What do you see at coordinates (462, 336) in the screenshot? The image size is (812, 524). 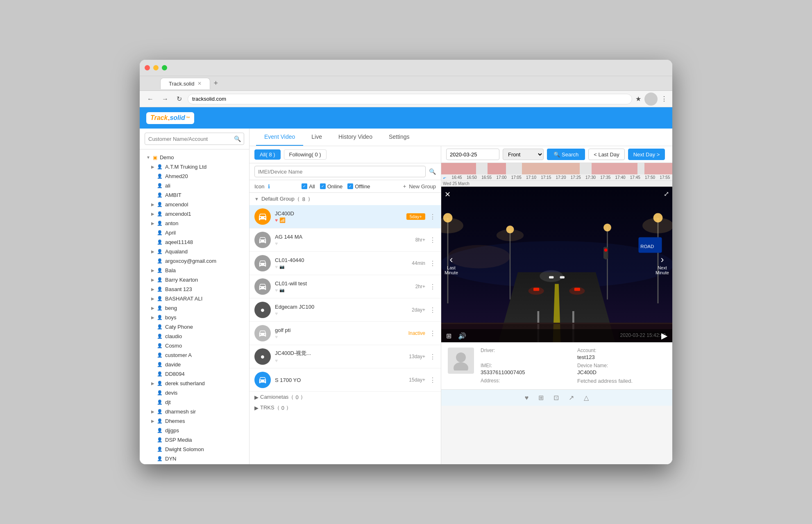 I see `volume-icon: 🔊` at bounding box center [462, 336].